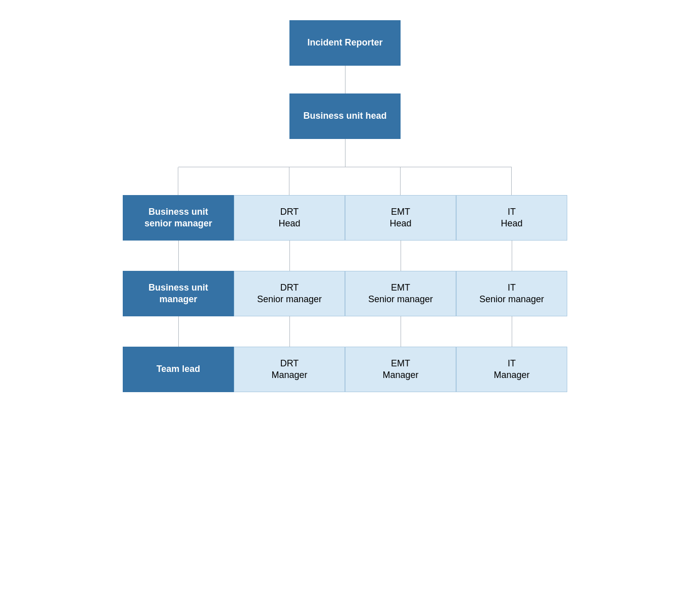 This screenshot has height=616, width=690. What do you see at coordinates (511, 181) in the screenshot?
I see `v-drop-col4` at bounding box center [511, 181].